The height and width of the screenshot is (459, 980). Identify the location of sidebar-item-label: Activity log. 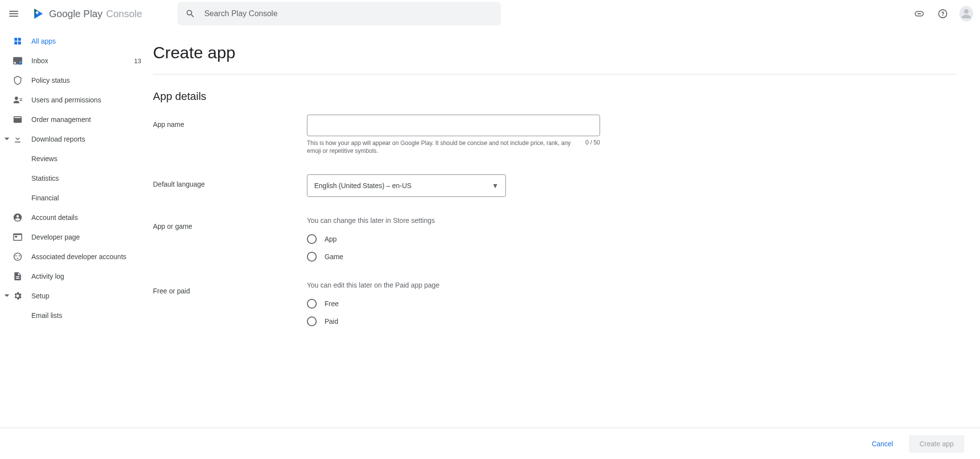
(86, 276).